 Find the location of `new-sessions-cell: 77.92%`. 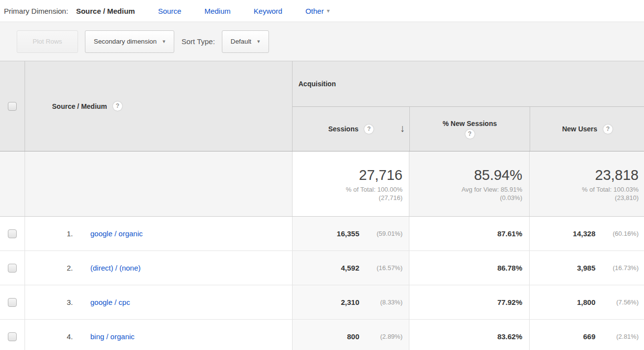

new-sessions-cell: 77.92% is located at coordinates (469, 302).